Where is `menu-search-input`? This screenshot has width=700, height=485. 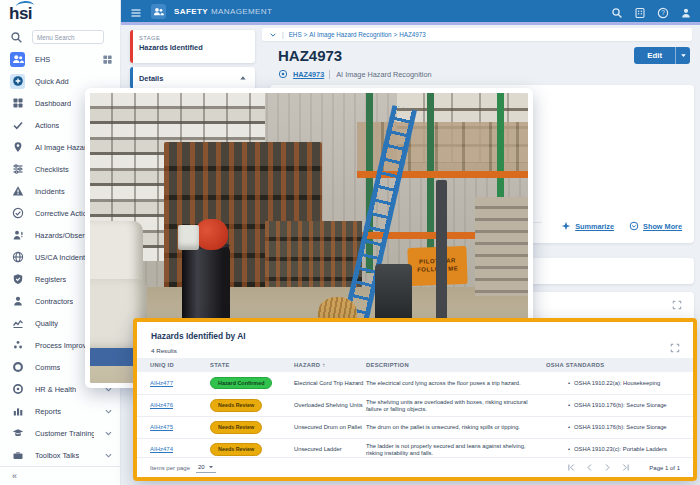 menu-search-input is located at coordinates (68, 37).